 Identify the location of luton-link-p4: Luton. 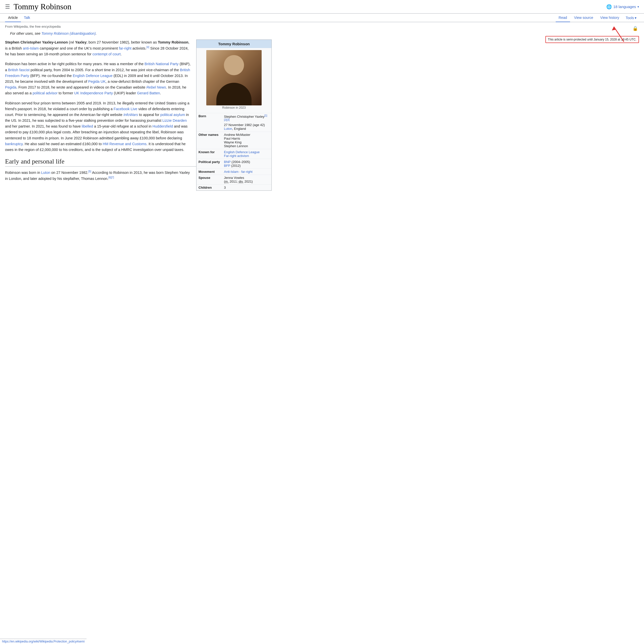
(45, 173).